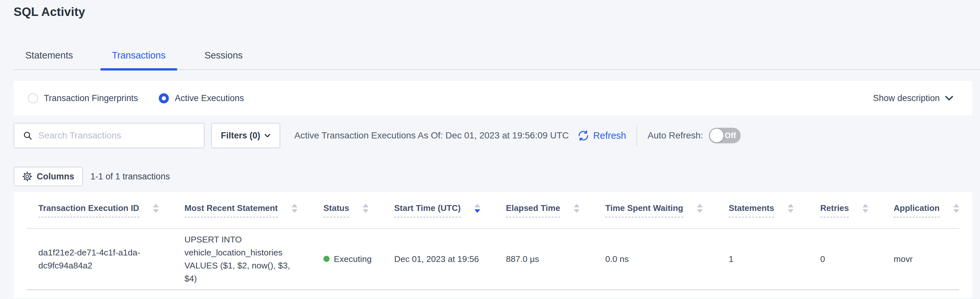 This screenshot has height=299, width=980. What do you see at coordinates (763, 259) in the screenshot?
I see `cell-statements: 1` at bounding box center [763, 259].